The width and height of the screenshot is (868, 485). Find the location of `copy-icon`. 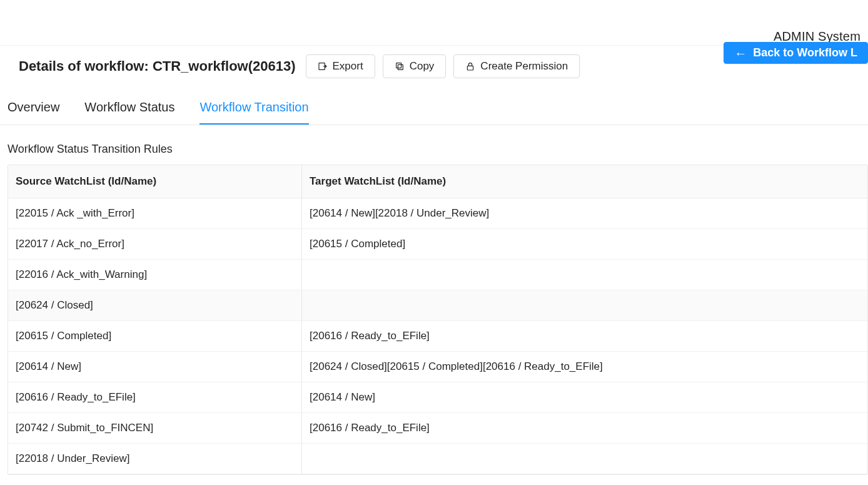

copy-icon is located at coordinates (400, 66).